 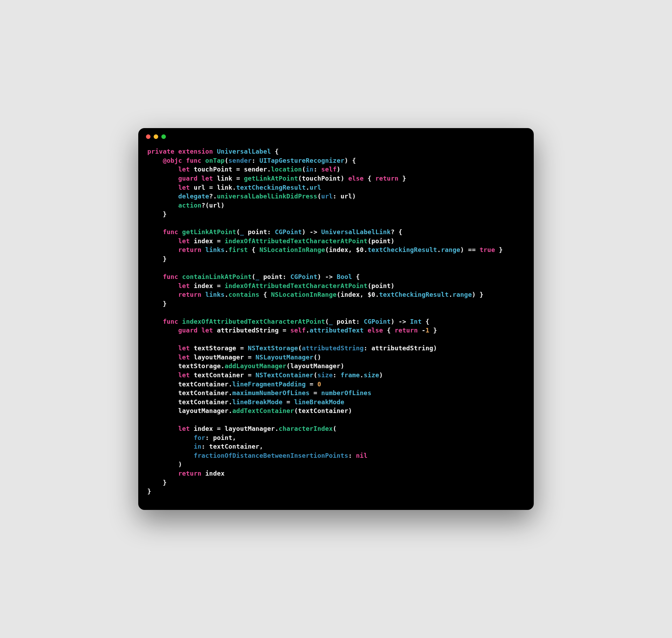 What do you see at coordinates (234, 428) in the screenshot?
I see `code-token: index = layoutManager.` at bounding box center [234, 428].